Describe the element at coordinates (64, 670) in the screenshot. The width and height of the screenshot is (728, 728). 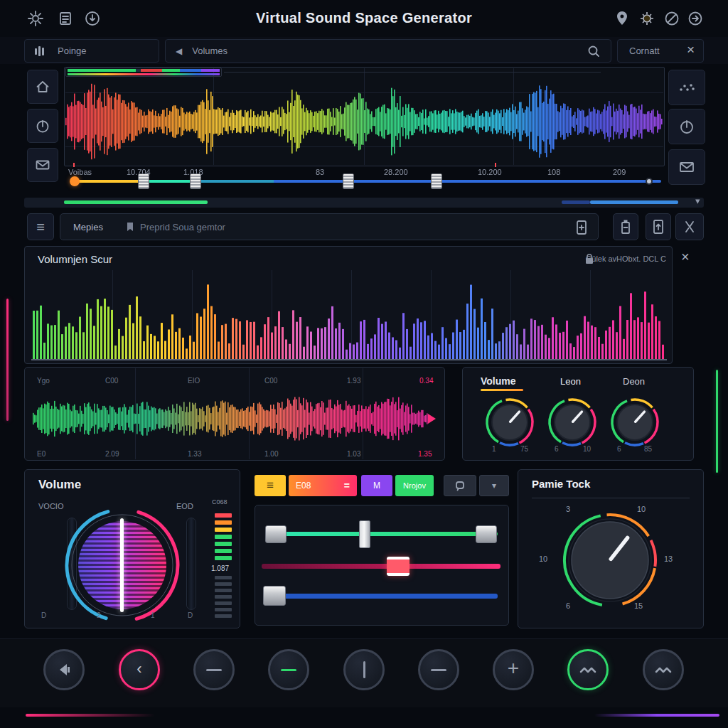
I see `mute-button` at that location.